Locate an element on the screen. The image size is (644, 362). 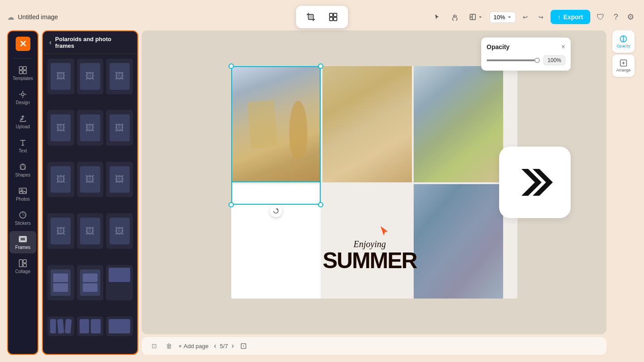
frame-item-2: 🖼 is located at coordinates (90, 76).